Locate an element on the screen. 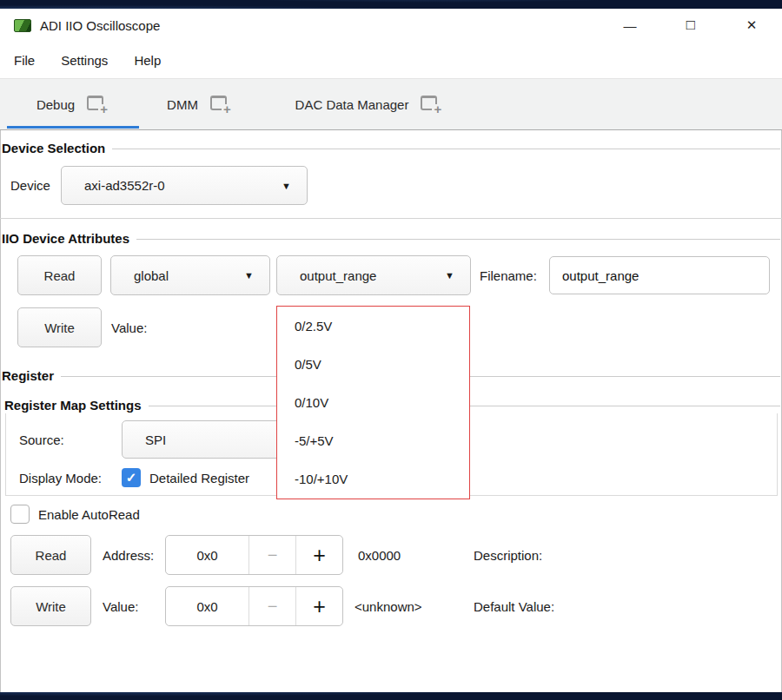 The image size is (782, 700). attribute-value-label: Value: is located at coordinates (129, 327).